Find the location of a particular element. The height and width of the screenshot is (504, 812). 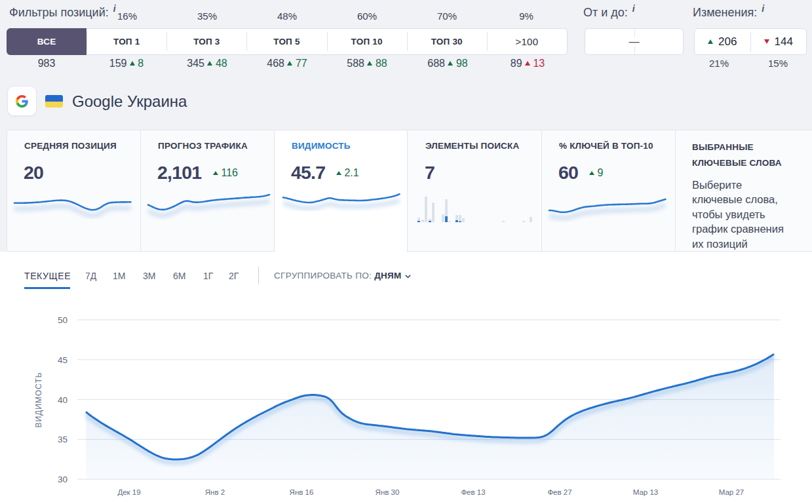

svg-text: ВИДИМОСТЬ is located at coordinates (39, 400).